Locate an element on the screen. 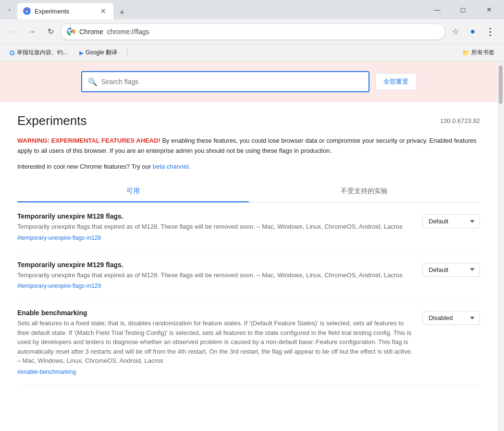 Image resolution: width=504 pixels, height=431 pixels. search-icon: 🔍 is located at coordinates (93, 82).